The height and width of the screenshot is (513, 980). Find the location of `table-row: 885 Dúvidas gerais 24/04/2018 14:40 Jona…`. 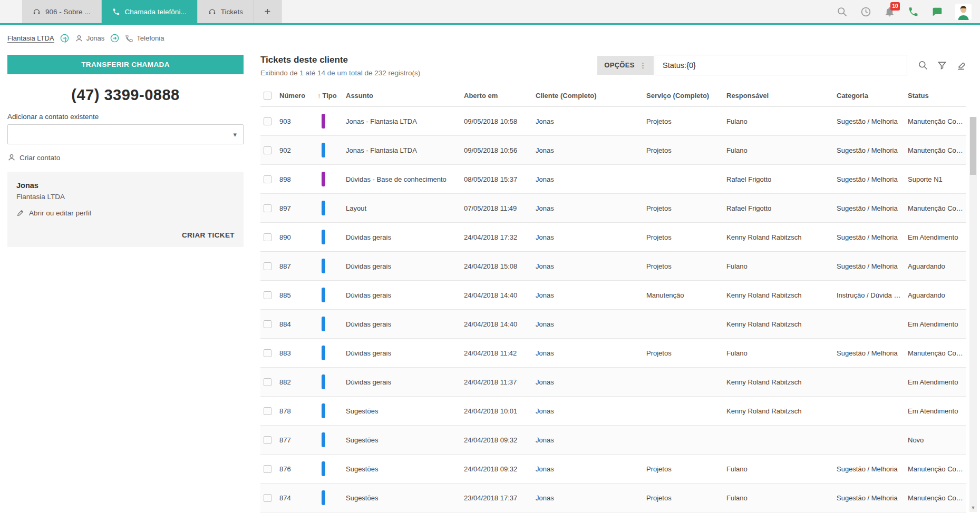

table-row: 885 Dúvidas gerais 24/04/2018 14:40 Jona… is located at coordinates (614, 295).